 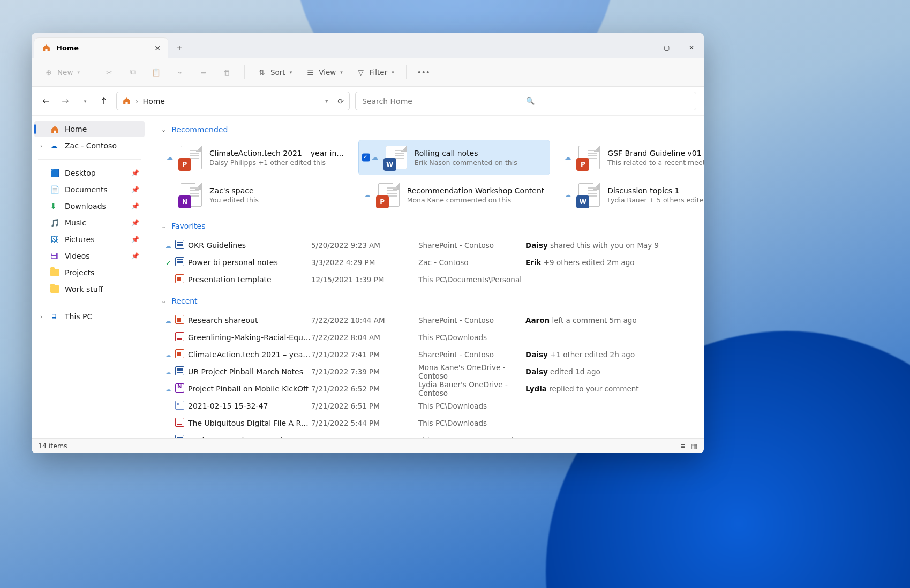 I want to click on file-activity: Aaron left a comment 5m ago, so click(x=610, y=320).